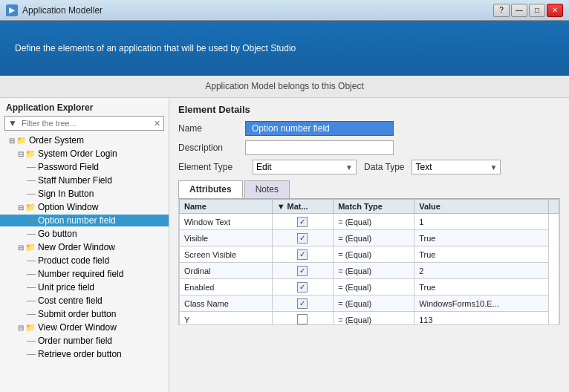 The height and width of the screenshot is (392, 569). What do you see at coordinates (85, 341) in the screenshot?
I see `list-item: — Order number field` at bounding box center [85, 341].